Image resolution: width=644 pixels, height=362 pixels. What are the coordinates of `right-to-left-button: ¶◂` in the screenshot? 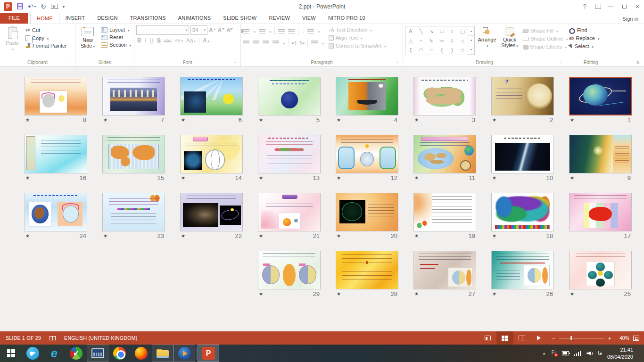 It's located at (302, 43).